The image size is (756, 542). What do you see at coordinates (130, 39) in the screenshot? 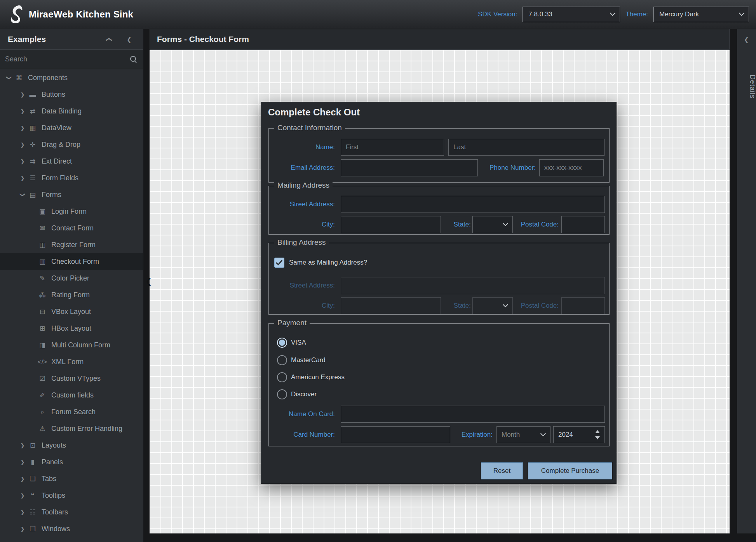
I see `collapse-left-icon: ❮` at bounding box center [130, 39].